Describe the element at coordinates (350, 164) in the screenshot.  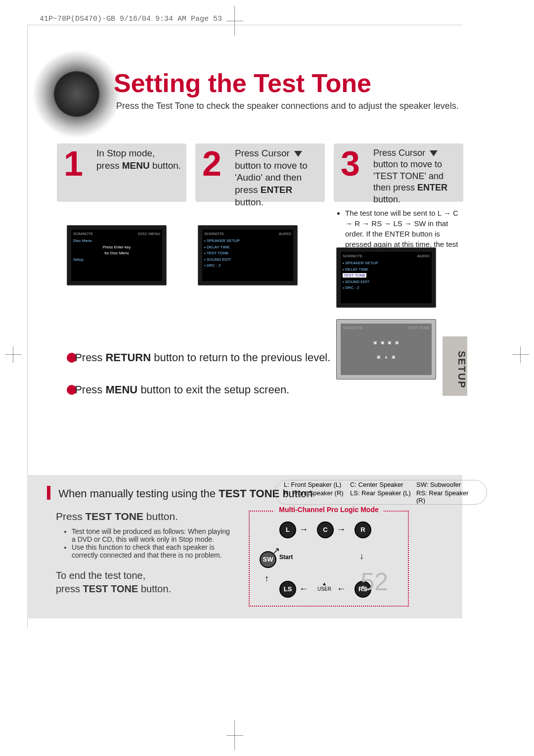
I see `step-number: 3` at that location.